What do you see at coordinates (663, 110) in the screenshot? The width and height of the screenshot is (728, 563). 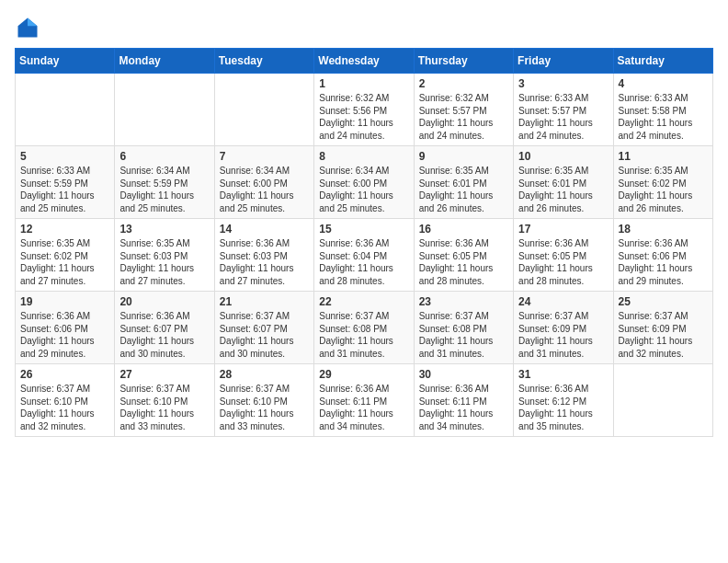 I see `calendar-cell: 4Sunrise: 6:33 AM Sunset: 5:58 PM Daylig…` at bounding box center [663, 110].